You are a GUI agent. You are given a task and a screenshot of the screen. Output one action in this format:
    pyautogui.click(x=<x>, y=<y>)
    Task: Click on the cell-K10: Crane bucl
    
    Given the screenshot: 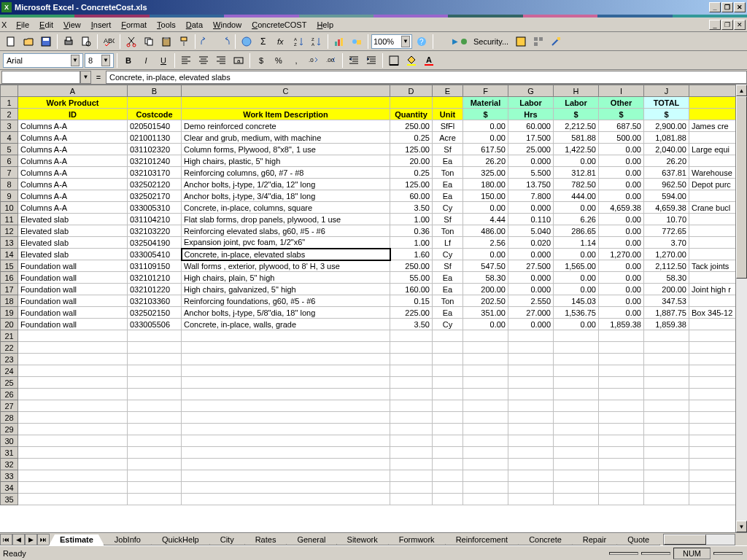 What is the action you would take?
    pyautogui.click(x=713, y=208)
    